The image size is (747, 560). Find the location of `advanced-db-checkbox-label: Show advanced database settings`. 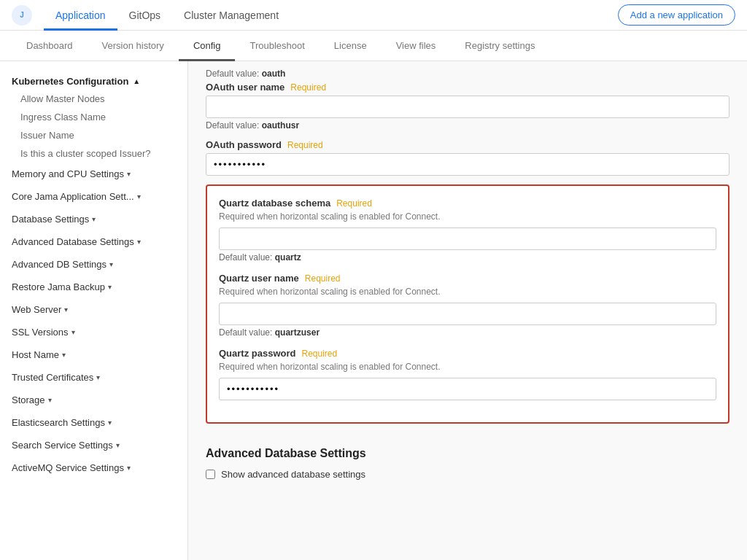

advanced-db-checkbox-label: Show advanced database settings is located at coordinates (293, 474).